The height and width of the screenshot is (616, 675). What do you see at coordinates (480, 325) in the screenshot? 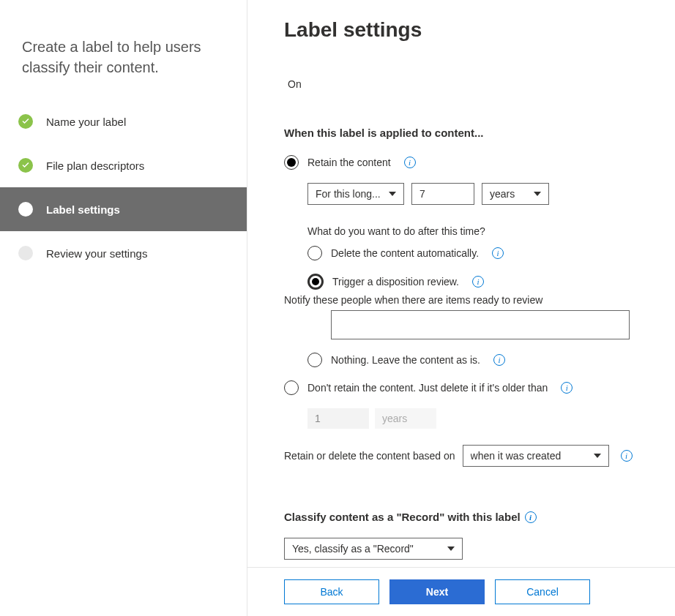
I see `notify-people-input` at bounding box center [480, 325].